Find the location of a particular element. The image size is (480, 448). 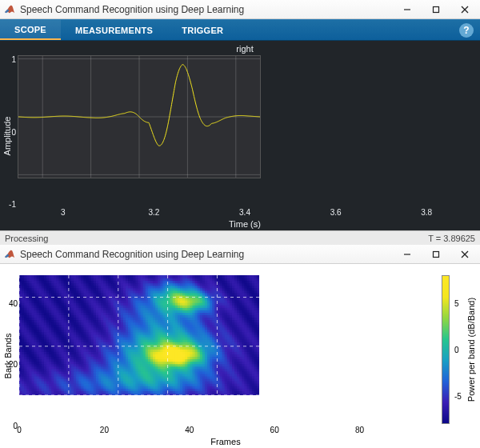

colorbar-label: Power per band (dB/Band) is located at coordinates (471, 350).